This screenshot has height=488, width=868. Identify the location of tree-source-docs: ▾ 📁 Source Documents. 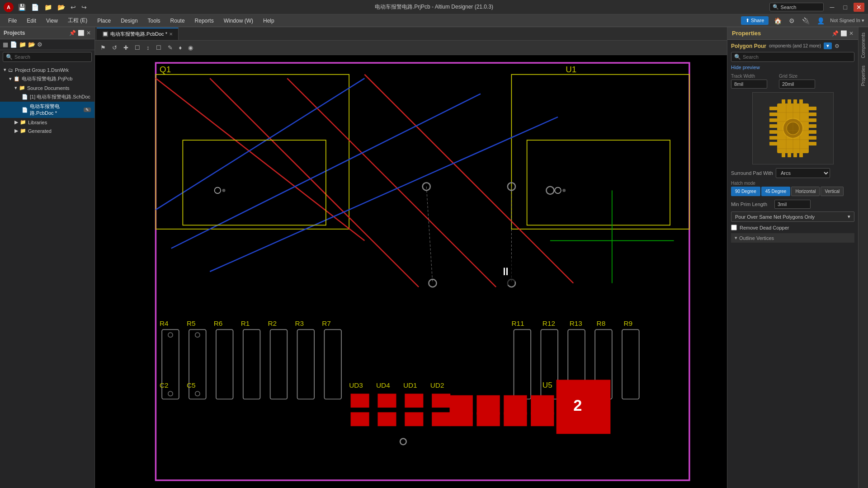
(47, 88).